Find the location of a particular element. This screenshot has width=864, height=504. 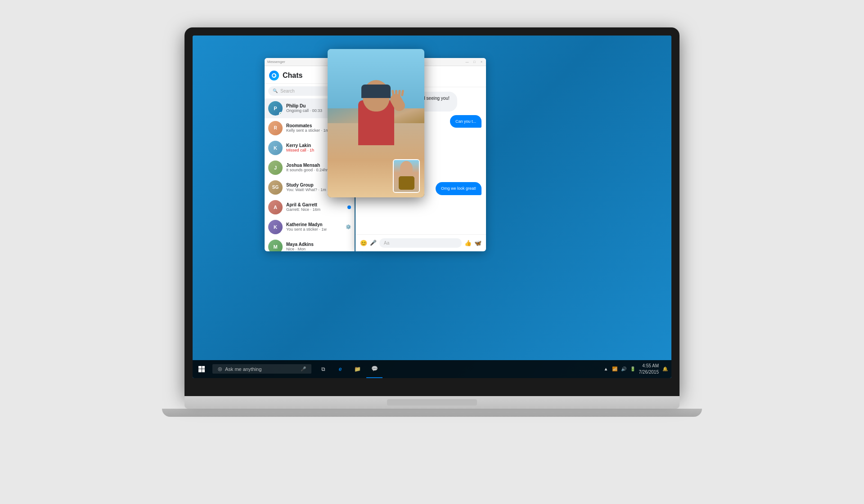

chat-name: April & Garrett is located at coordinates (315, 205).